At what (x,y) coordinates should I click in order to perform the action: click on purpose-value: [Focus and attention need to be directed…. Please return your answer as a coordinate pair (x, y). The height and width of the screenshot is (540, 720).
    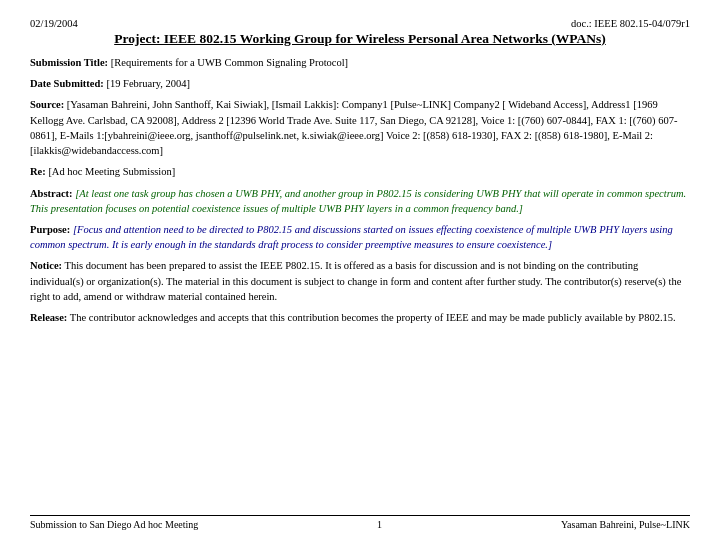
    Looking at the image, I should click on (352, 237).